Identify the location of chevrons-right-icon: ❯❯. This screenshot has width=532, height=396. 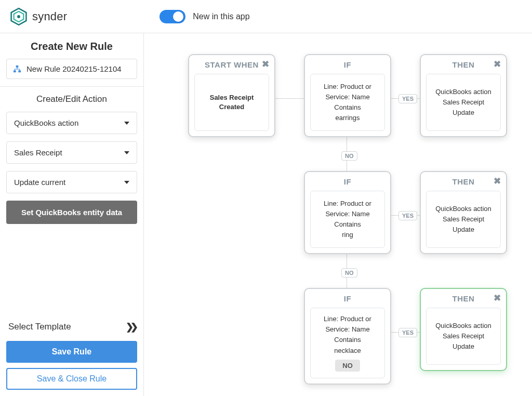
(130, 327).